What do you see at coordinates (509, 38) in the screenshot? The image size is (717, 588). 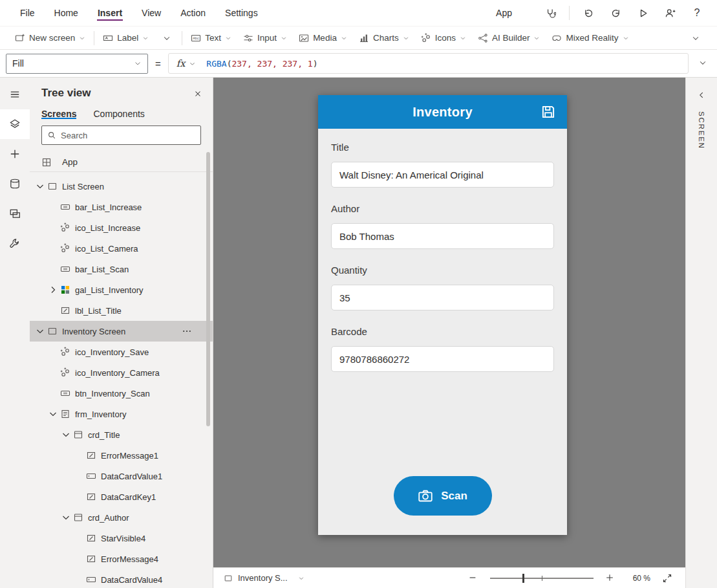 I see `ai-builder-menu: AI Builder` at bounding box center [509, 38].